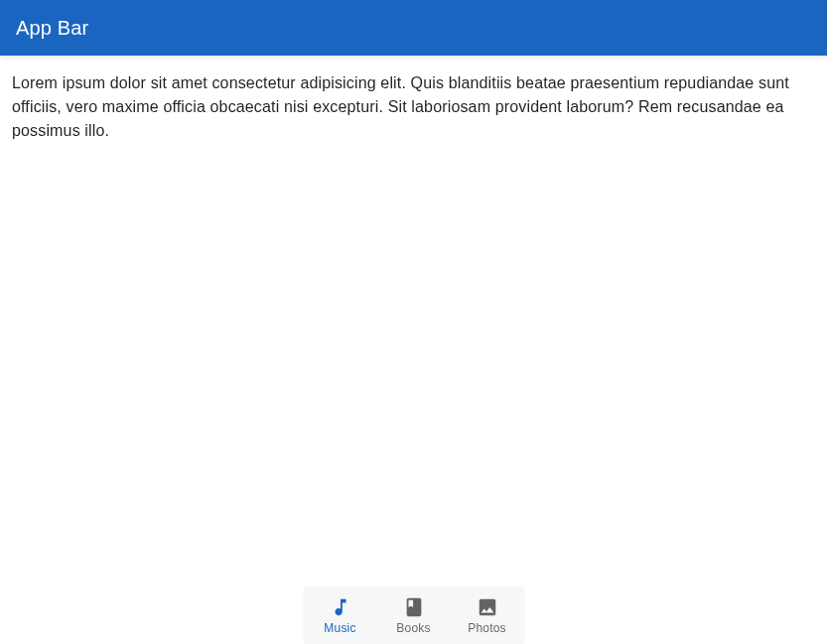 The height and width of the screenshot is (644, 827). What do you see at coordinates (414, 607) in the screenshot?
I see `book-icon` at bounding box center [414, 607].